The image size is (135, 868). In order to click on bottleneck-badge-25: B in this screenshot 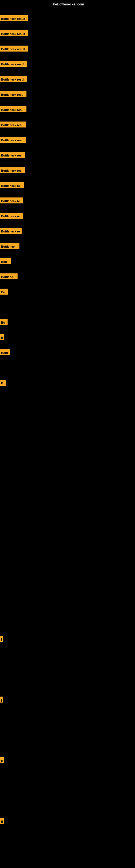, I will do `click(2, 760)`.